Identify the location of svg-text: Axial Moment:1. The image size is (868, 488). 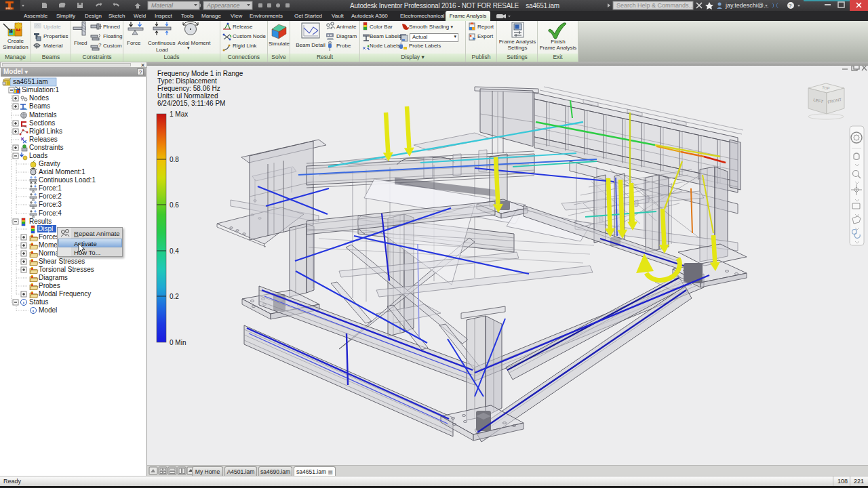
(62, 172).